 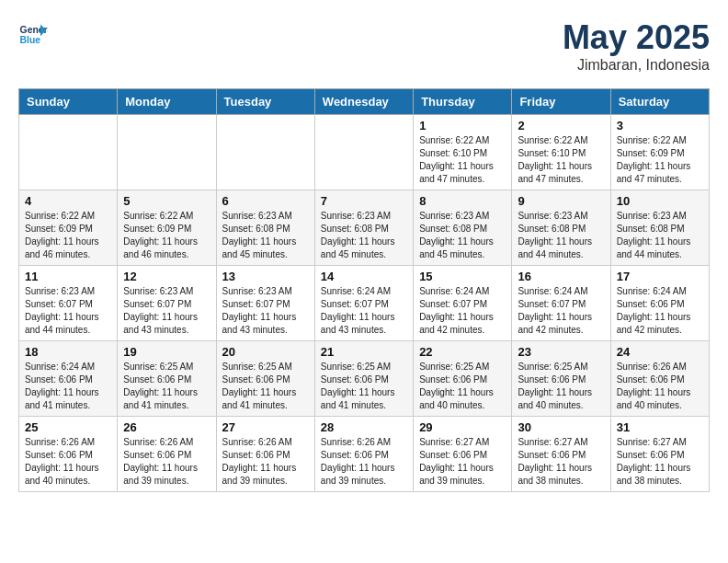 I want to click on calendar-cell: 9Sunrise: 6:23 AM Sunset: 6:08 PM Daylig…, so click(x=561, y=228).